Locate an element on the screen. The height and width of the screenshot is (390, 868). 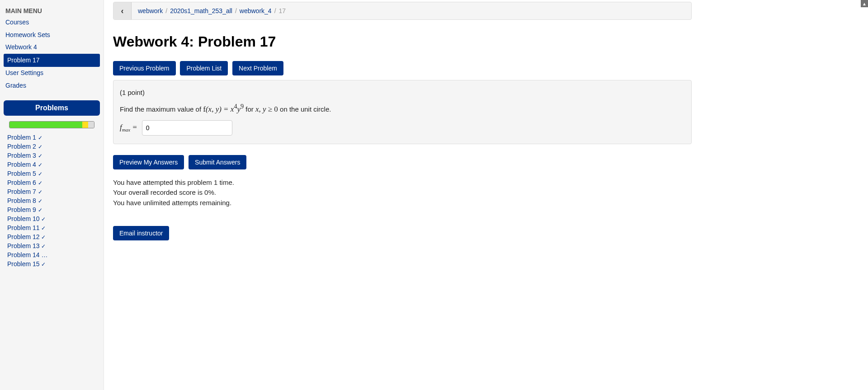
breadcrumb-current: 17 is located at coordinates (283, 11).